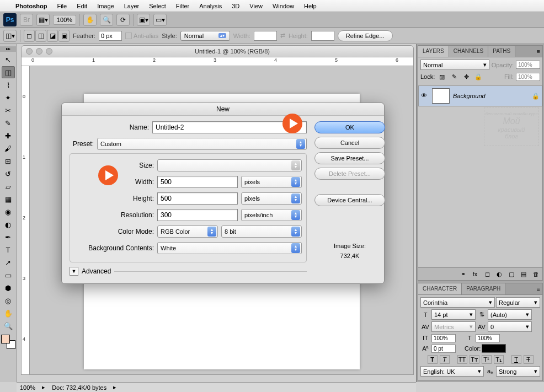  What do you see at coordinates (469, 51) in the screenshot?
I see `tab-channels: CHANNELS` at bounding box center [469, 51].